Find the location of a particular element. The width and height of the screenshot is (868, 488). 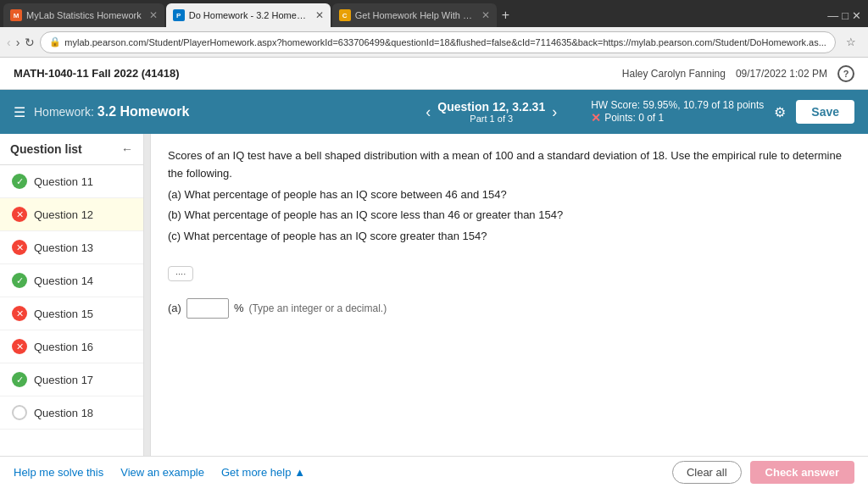

question-part-a-text: (a) What percentage of people has an IQ … is located at coordinates (509, 195).